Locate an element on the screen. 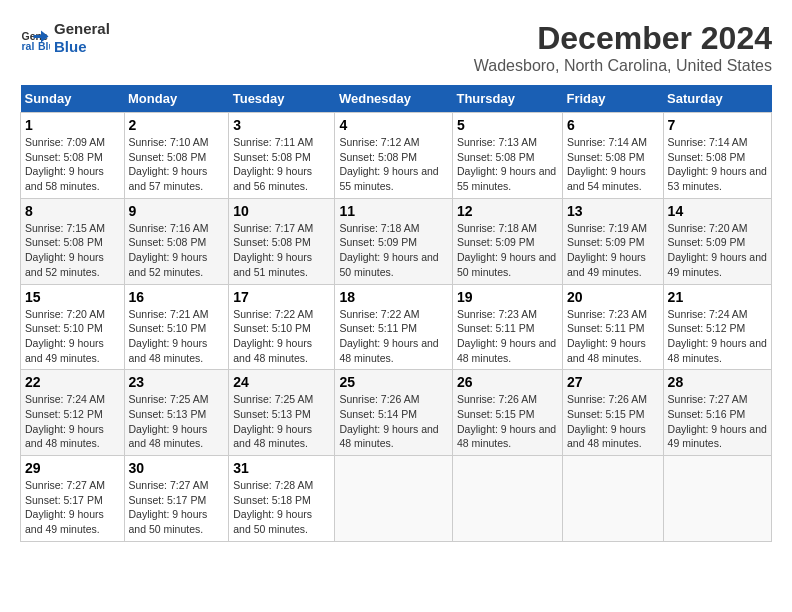  calendar-cell: 30Sunrise: 7:27 AMSunset: 5:17 PMDayligh… is located at coordinates (176, 499).